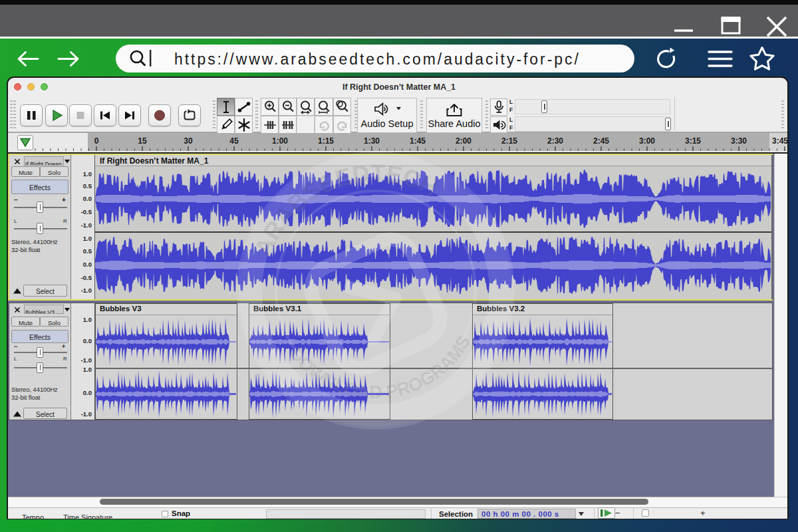 The width and height of the screenshot is (798, 532). I want to click on svg-text: Share Audio, so click(454, 124).